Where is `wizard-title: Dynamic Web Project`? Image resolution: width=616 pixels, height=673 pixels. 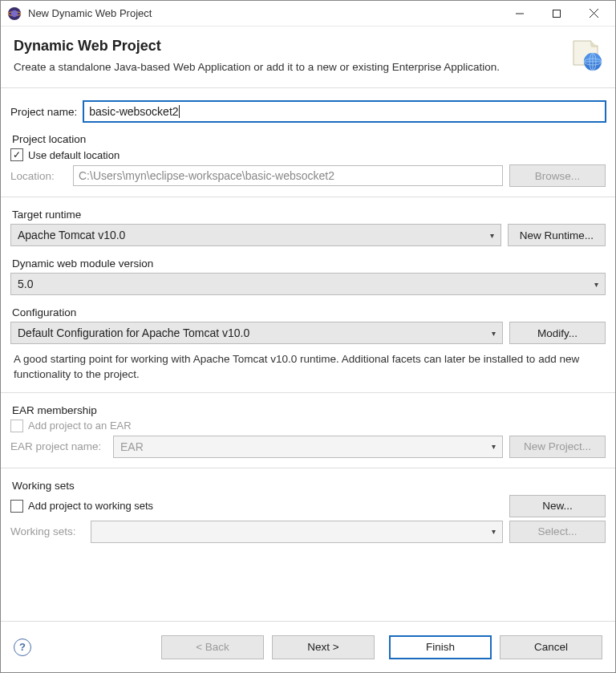
wizard-title: Dynamic Web Project is located at coordinates (291, 47).